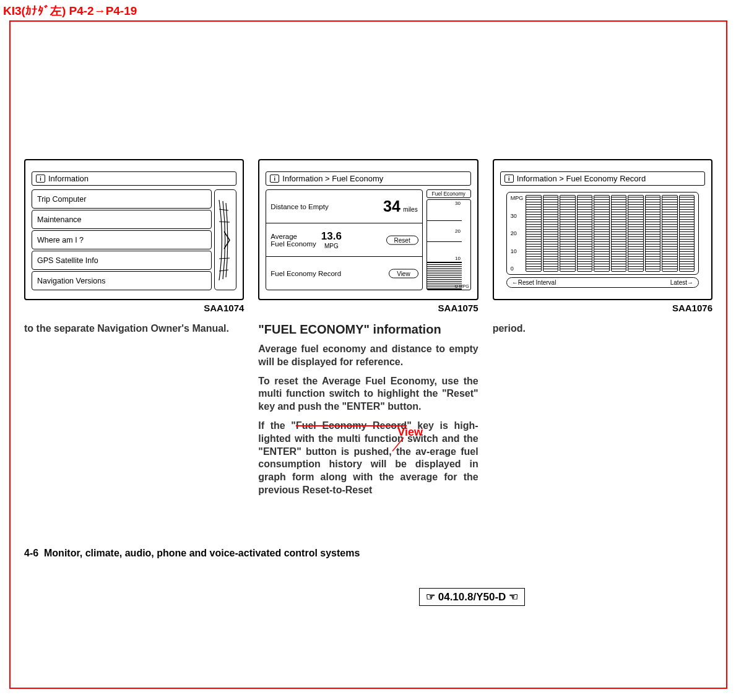  What do you see at coordinates (517, 216) in the screenshot?
I see `y-tick: 30` at bounding box center [517, 216].